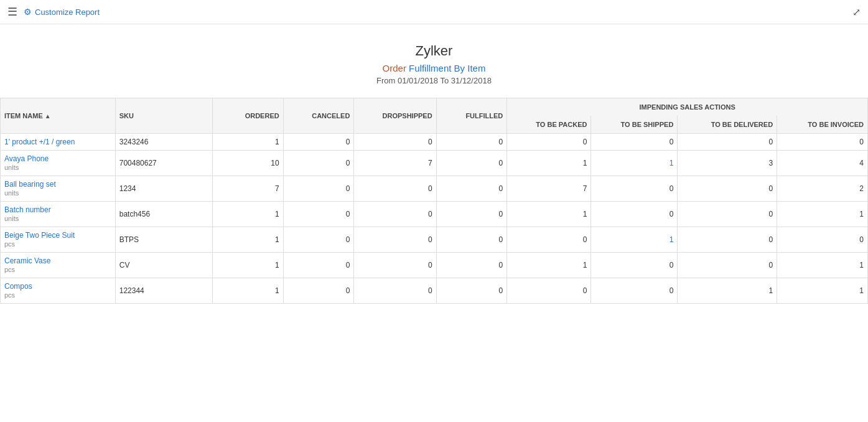 The height and width of the screenshot is (422, 868). I want to click on sort-arrow-icon: ▲, so click(48, 116).